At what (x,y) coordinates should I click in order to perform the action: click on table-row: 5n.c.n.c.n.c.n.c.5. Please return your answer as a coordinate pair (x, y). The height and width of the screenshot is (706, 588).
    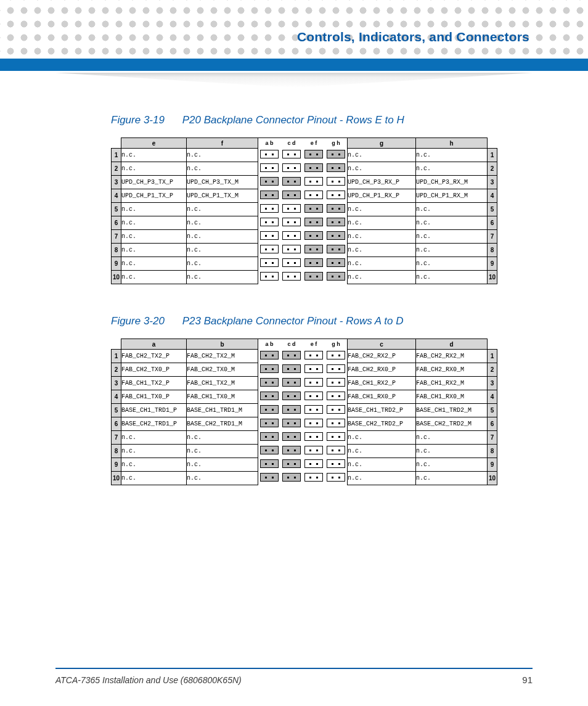
    Looking at the image, I should click on (304, 210).